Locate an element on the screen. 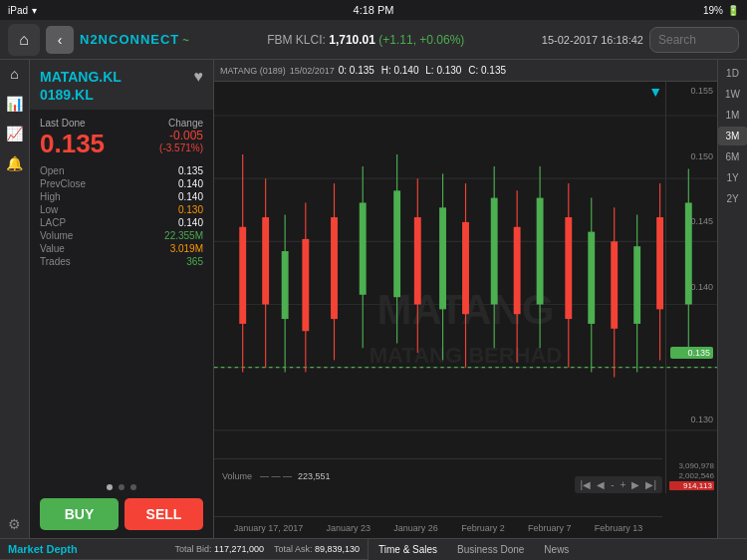 The height and width of the screenshot is (560, 747). high-label: High is located at coordinates (50, 197).